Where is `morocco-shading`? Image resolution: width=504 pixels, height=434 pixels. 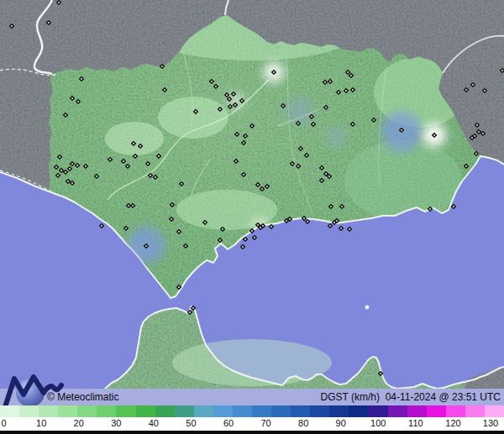 morocco-shading is located at coordinates (252, 363).